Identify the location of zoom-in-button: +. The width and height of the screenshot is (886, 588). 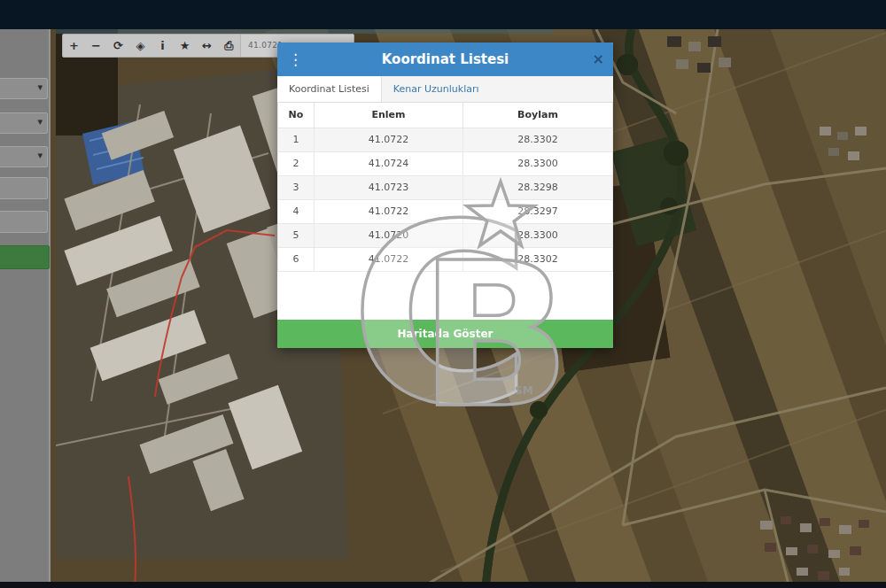
(74, 46).